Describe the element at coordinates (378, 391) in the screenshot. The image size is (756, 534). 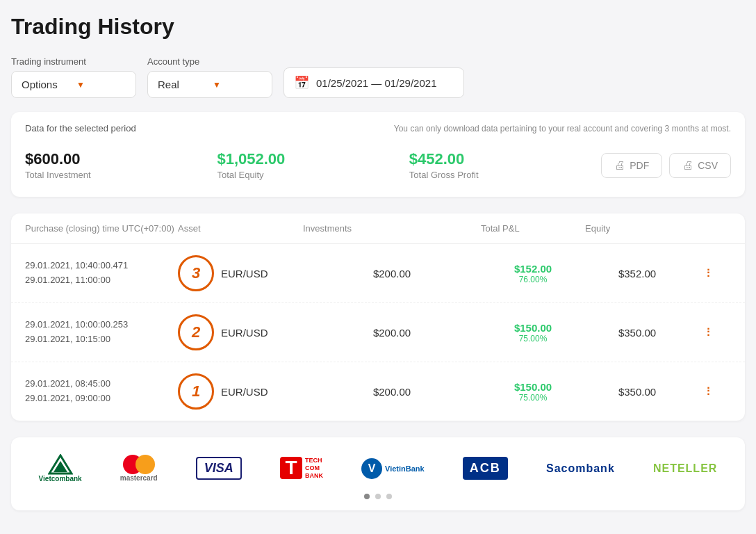
I see `table-row: 29.01.2021, 08:45:00 29.01.2021, 09:00:0…` at that location.